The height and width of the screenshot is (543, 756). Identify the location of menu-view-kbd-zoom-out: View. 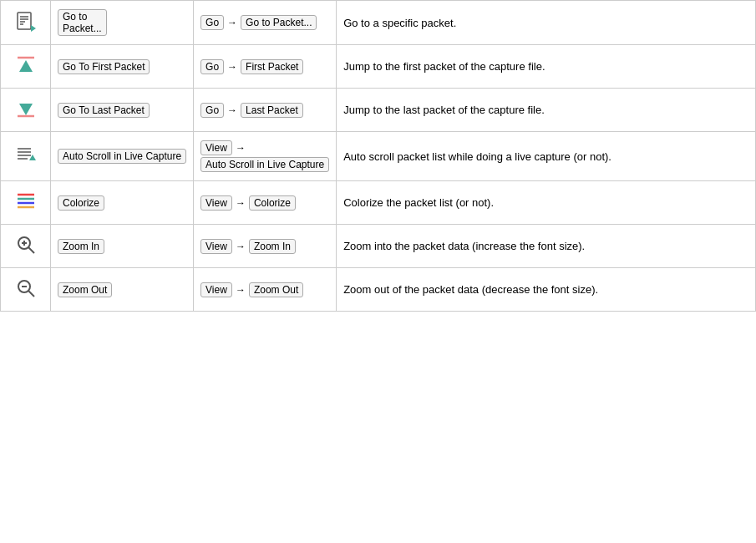
(216, 290).